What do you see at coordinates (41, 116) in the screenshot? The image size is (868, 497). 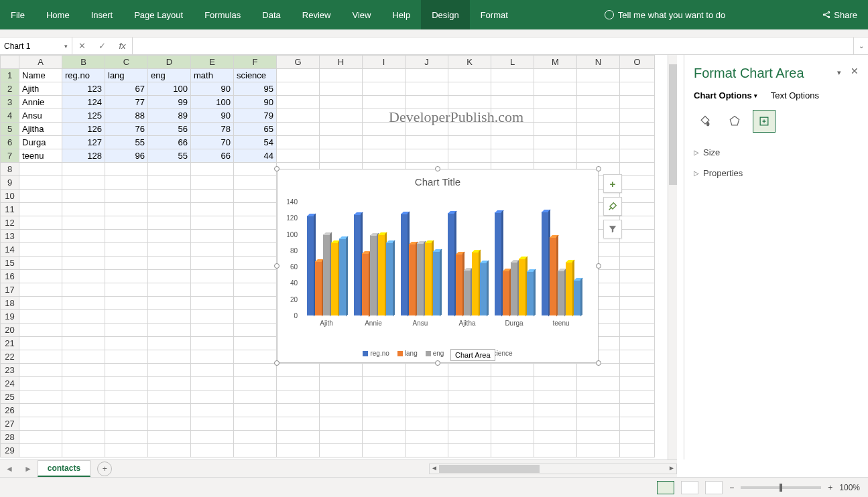 I see `cell-A4: Ansu` at bounding box center [41, 116].